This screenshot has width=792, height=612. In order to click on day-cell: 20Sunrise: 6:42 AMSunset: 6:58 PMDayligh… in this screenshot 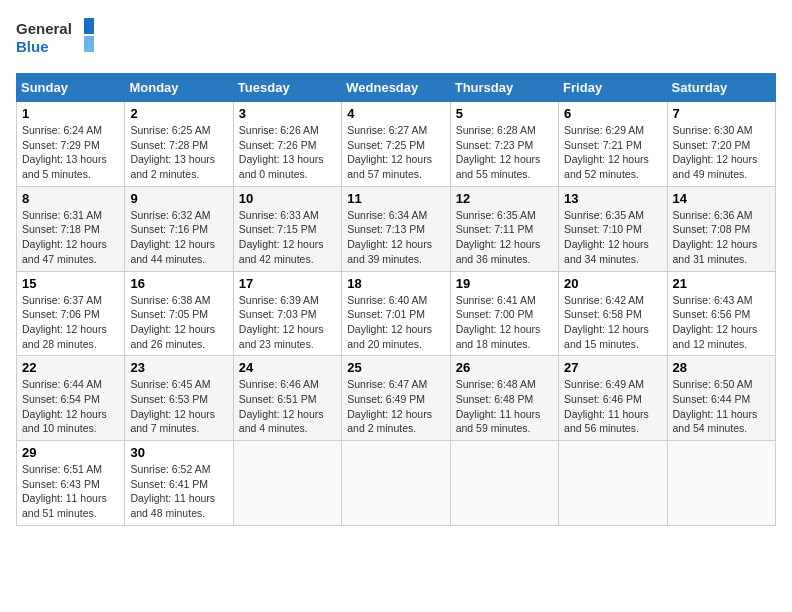, I will do `click(613, 314)`.